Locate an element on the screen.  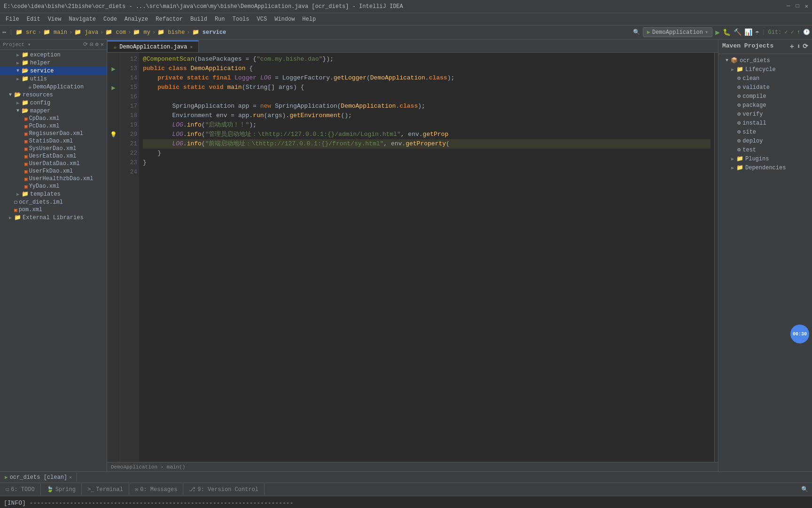
bc-java: 📁 java is located at coordinates (86, 32).